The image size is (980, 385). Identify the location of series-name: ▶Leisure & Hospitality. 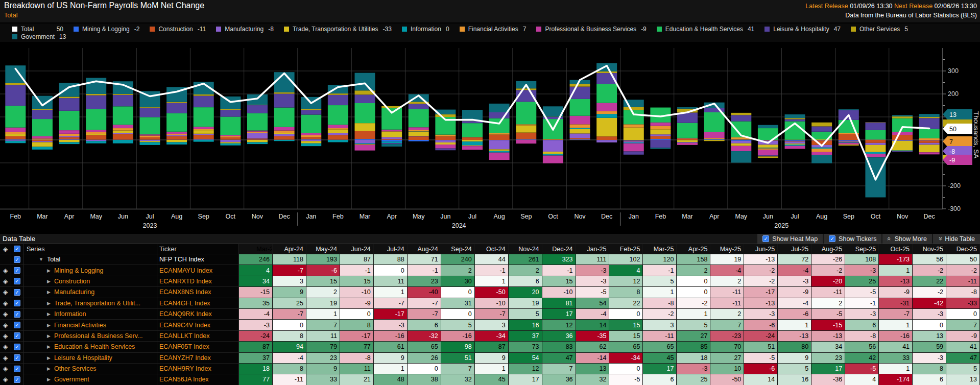
(90, 358).